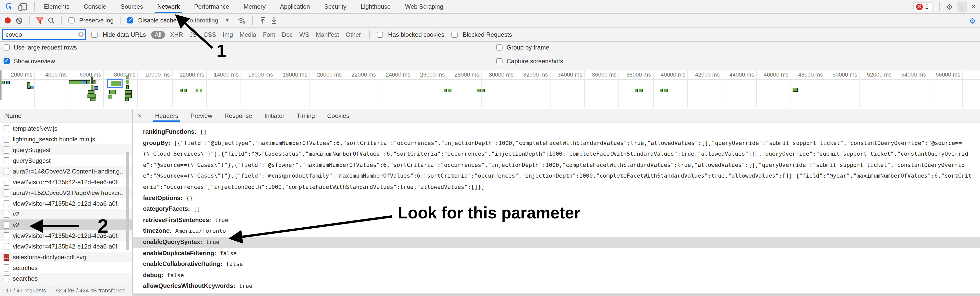  What do you see at coordinates (66, 116) in the screenshot?
I see `name-column-header: Name` at bounding box center [66, 116].